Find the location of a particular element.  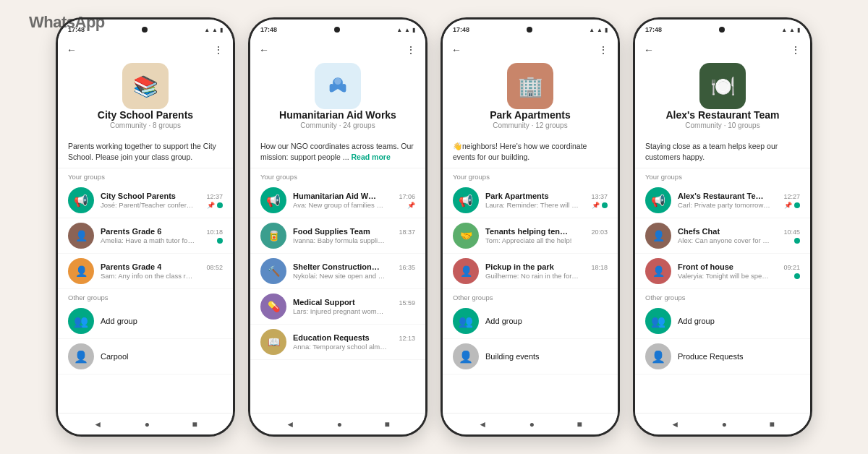

group-item: 📢 City School Parents 12:37 José: Parent… is located at coordinates (145, 201).